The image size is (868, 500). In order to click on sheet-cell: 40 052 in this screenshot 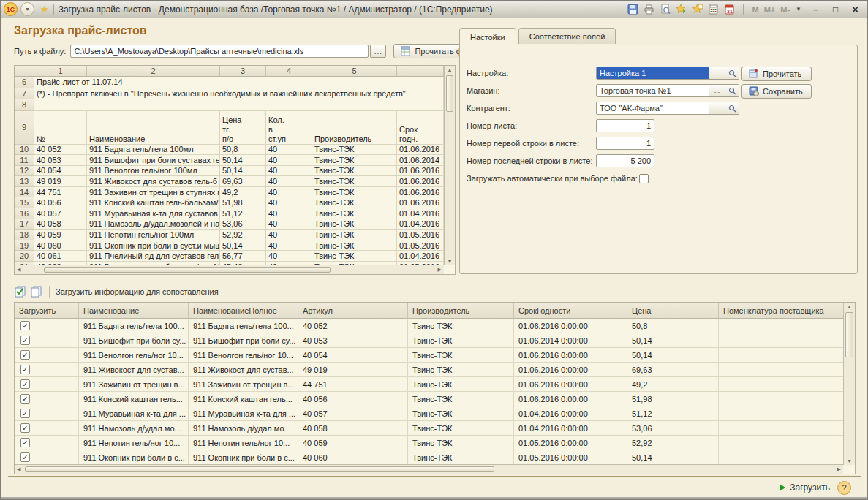, I will do `click(61, 151)`.